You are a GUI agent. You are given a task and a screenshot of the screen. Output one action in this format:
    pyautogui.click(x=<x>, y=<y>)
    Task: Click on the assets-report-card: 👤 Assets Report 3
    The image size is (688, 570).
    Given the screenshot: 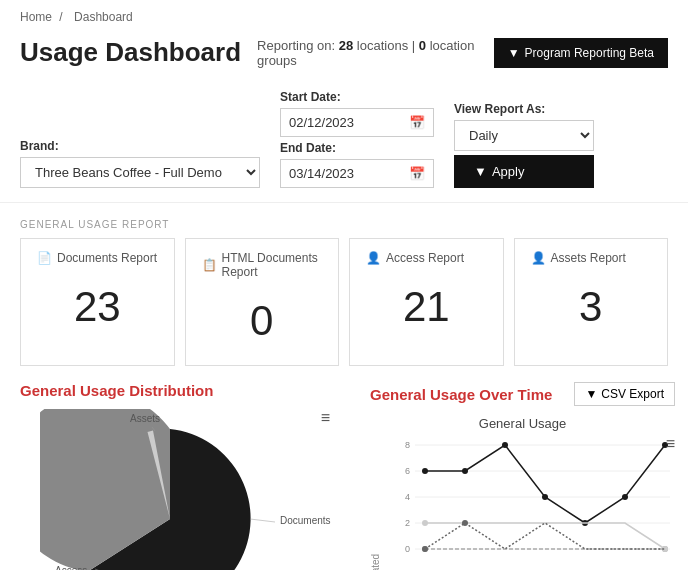 What is the action you would take?
    pyautogui.click(x=592, y=302)
    